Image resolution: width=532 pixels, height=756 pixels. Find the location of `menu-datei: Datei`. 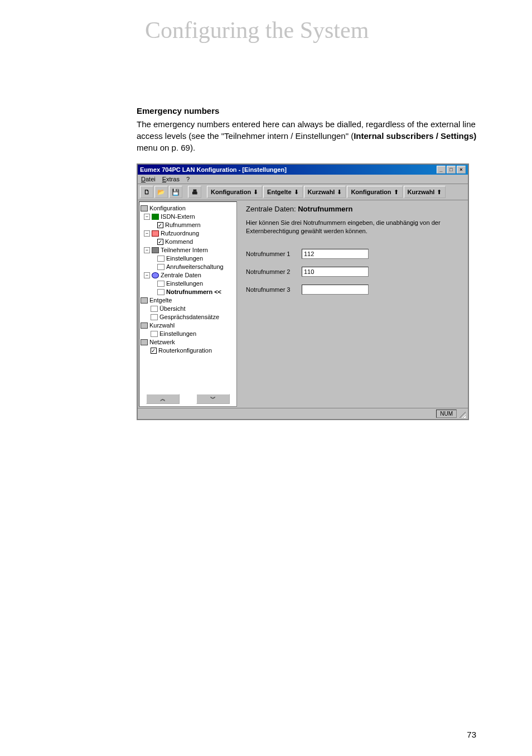

menu-datei: Datei is located at coordinates (148, 179).